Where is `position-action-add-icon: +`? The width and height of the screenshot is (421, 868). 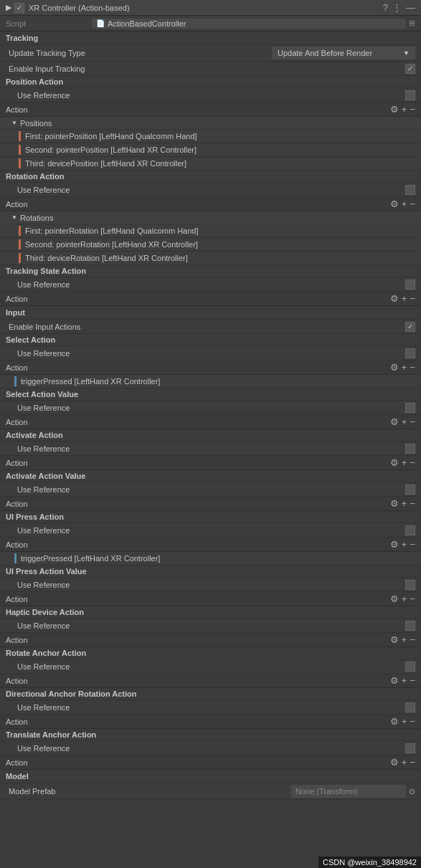 position-action-add-icon: + is located at coordinates (405, 109).